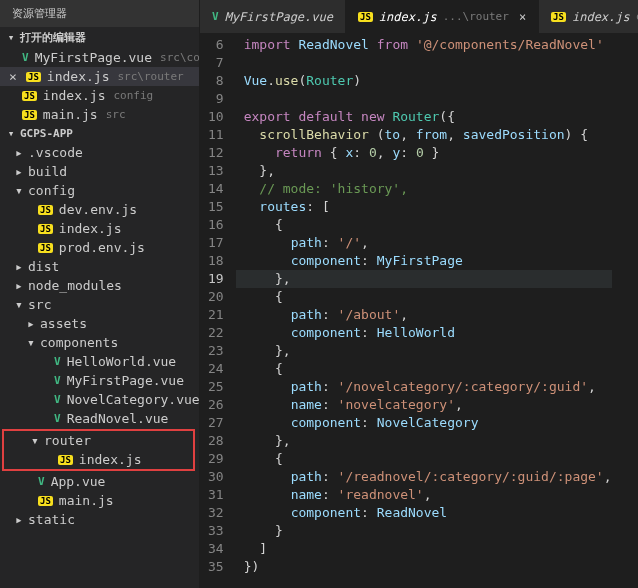 This screenshot has height=588, width=638. Describe the element at coordinates (100, 152) in the screenshot. I see `folder-vscode: ▸.vscode` at that location.